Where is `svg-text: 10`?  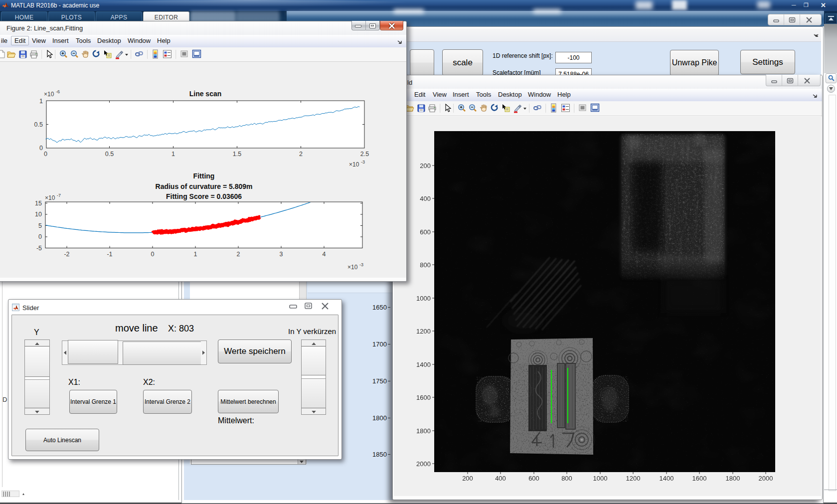 svg-text: 10 is located at coordinates (38, 214).